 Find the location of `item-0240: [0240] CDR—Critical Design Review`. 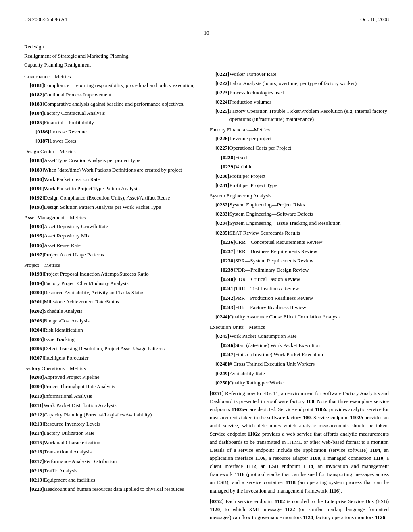

item-0240: [0240] CDR—Critical Design Review is located at coordinates (299, 279).